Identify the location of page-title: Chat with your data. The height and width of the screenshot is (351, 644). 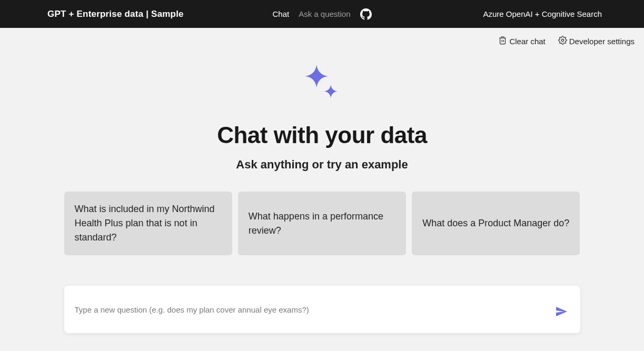
(322, 135).